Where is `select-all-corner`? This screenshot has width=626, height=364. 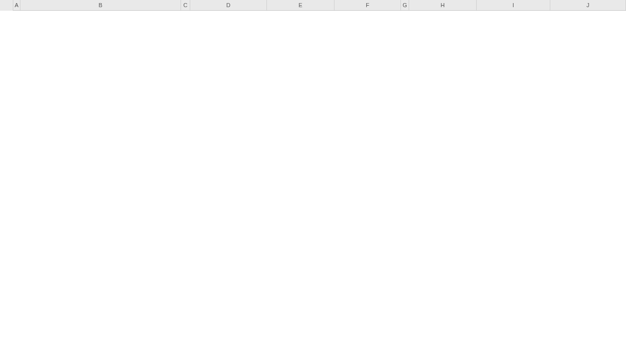
select-all-corner is located at coordinates (7, 5).